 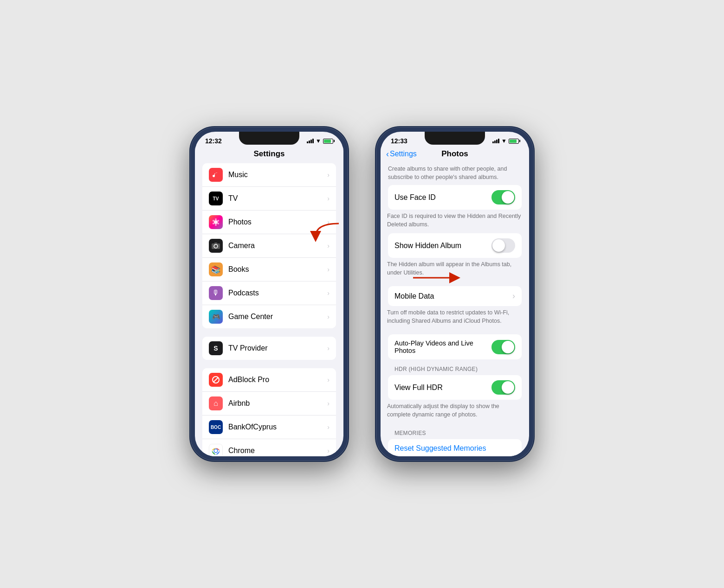 What do you see at coordinates (269, 270) in the screenshot?
I see `settings-books: 📚 Books ›` at bounding box center [269, 270].